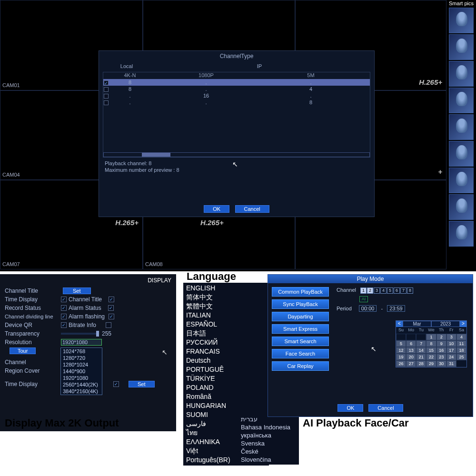 The image size is (476, 476). Describe the element at coordinates (268, 444) in the screenshot. I see `language-item: Svenska` at that location.